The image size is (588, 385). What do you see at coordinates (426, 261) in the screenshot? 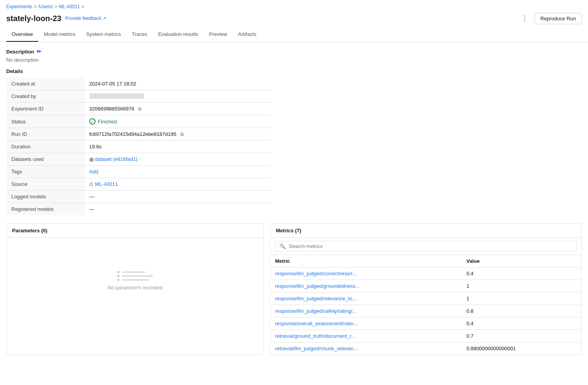
I see `metrics-table-header-row: Metric Value` at bounding box center [426, 261].